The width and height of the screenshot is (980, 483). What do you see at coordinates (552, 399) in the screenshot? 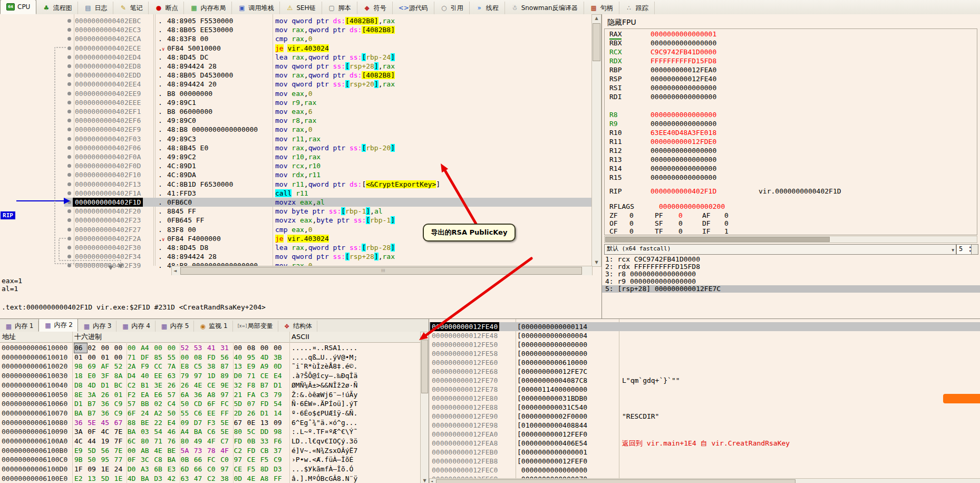
I see `stack-value: [000000000031BDB0` at bounding box center [552, 399].